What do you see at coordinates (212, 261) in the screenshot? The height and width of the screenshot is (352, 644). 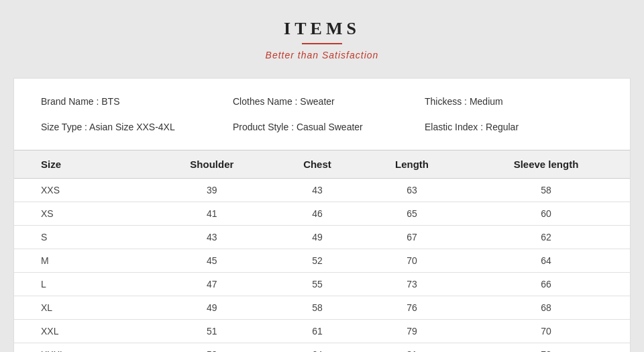 I see `table-cell: 45` at bounding box center [212, 261].